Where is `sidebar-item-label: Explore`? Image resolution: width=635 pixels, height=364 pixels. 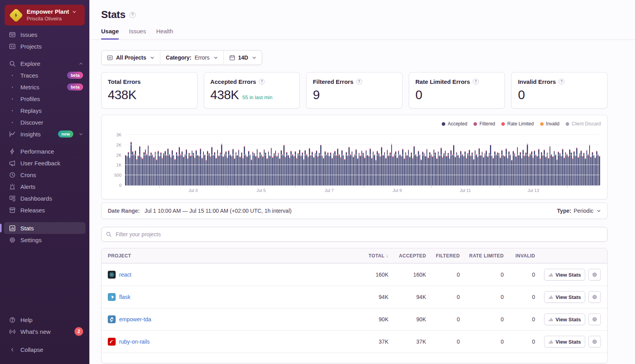
sidebar-item-label: Explore is located at coordinates (31, 63).